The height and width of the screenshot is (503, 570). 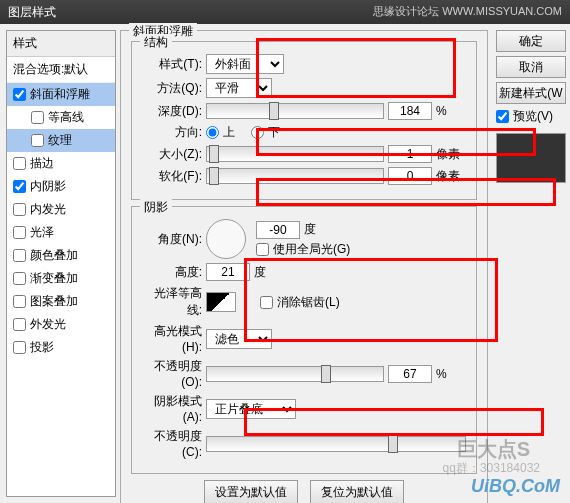 What do you see at coordinates (61, 210) in the screenshot?
I see `sidebar-item: 内发光` at bounding box center [61, 210].